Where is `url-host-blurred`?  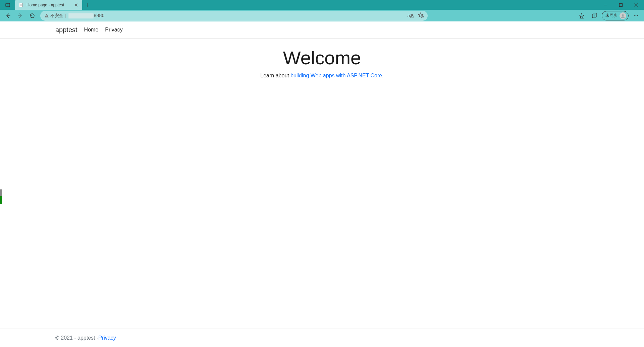
url-host-blurred is located at coordinates (81, 16).